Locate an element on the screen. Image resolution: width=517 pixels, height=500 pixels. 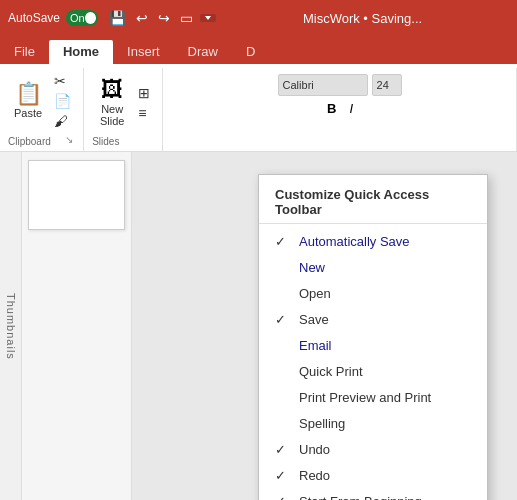
menu-item-email: ✓Email is located at coordinates (373, 345).